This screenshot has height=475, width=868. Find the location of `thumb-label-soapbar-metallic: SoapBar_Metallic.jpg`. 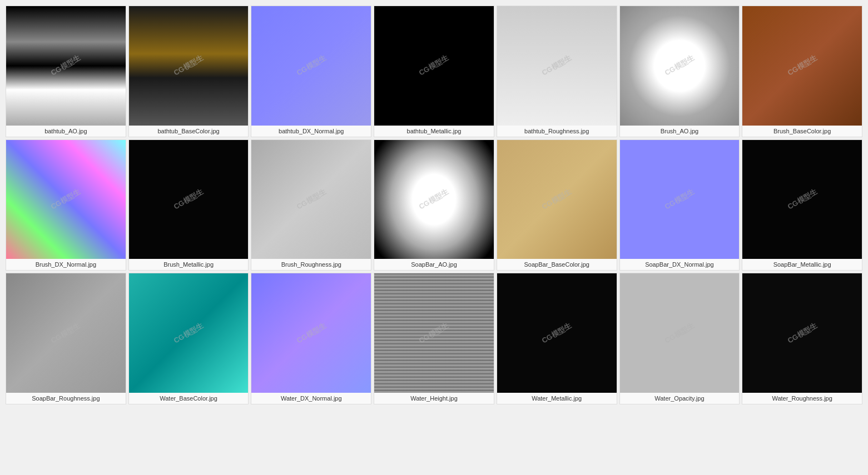

thumb-label-soapbar-metallic: SoapBar_Metallic.jpg is located at coordinates (802, 264).